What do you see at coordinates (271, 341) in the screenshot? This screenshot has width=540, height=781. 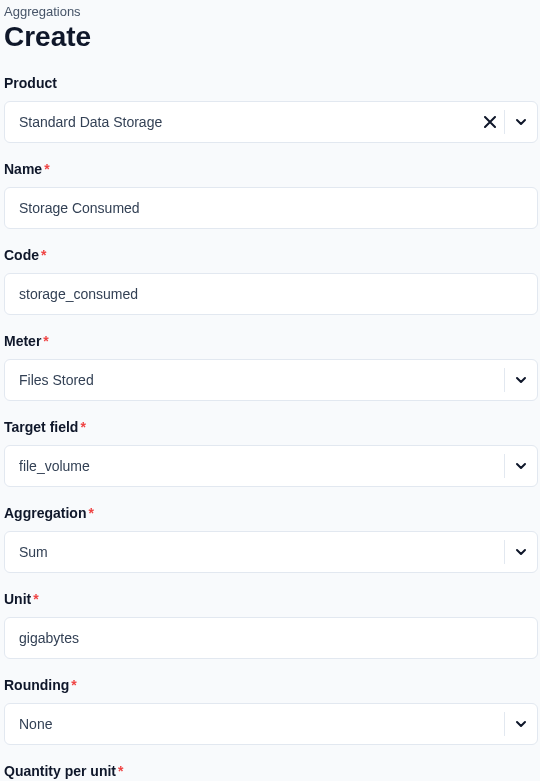 I see `label-meter: Meter*` at bounding box center [271, 341].